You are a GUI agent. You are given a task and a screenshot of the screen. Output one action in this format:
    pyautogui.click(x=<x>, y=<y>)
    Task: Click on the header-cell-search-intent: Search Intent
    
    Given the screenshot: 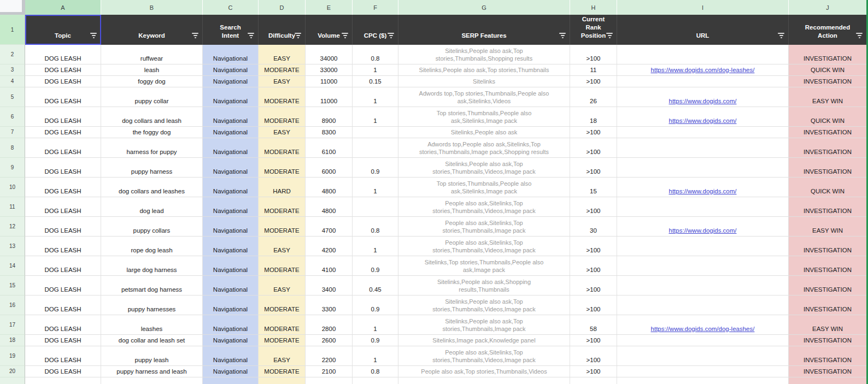 What is the action you would take?
    pyautogui.click(x=231, y=29)
    